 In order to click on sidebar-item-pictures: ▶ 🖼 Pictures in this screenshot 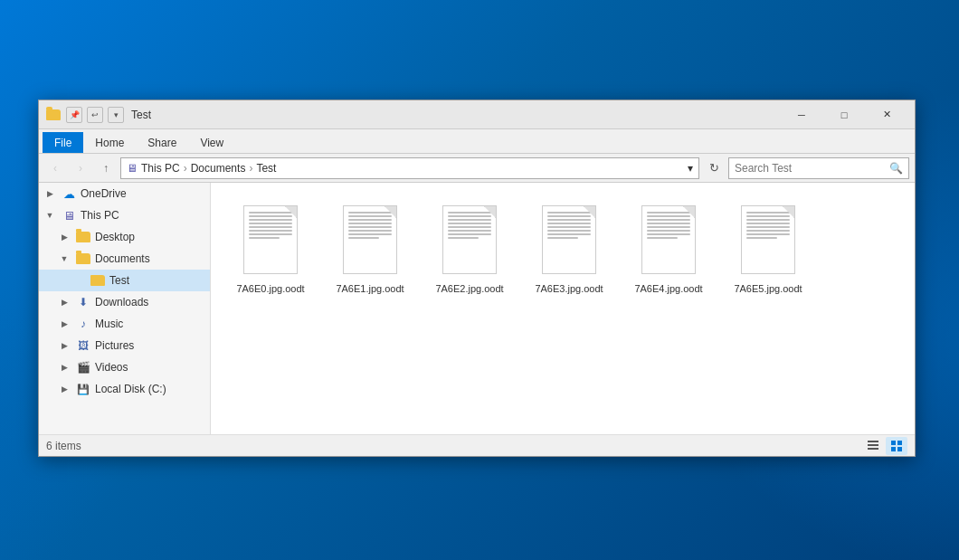, I will do `click(125, 346)`.